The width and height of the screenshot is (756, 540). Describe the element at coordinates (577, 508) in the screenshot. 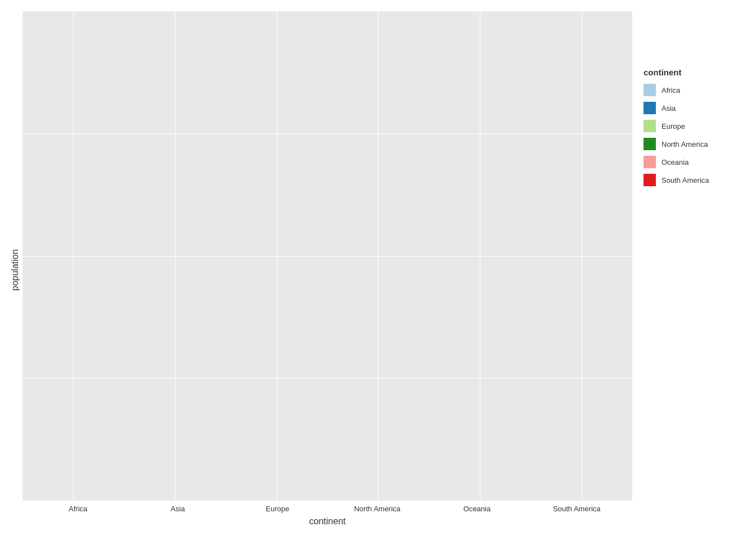

I see `x-label-south-america: South America` at that location.